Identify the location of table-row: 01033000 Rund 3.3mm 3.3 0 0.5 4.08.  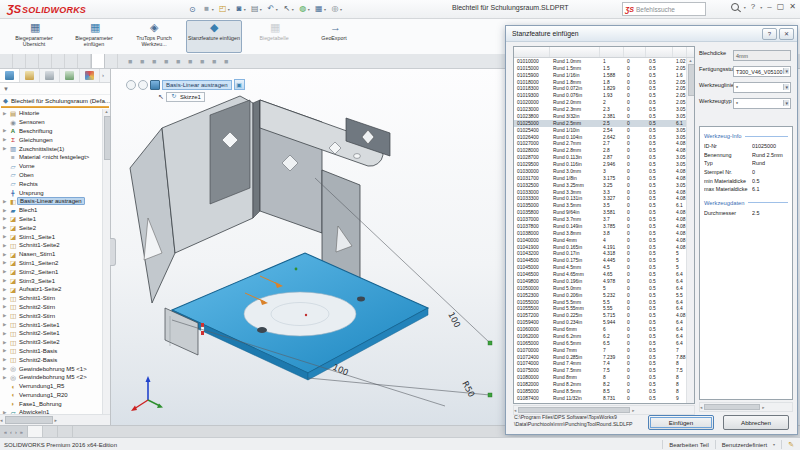
(600, 192).